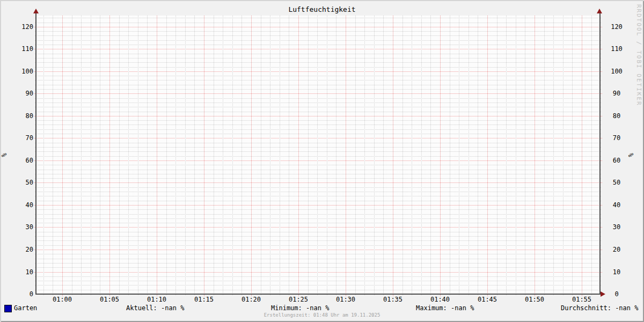  Describe the element at coordinates (17, 93) in the screenshot. I see `y-tick-label-left: 90` at that location.